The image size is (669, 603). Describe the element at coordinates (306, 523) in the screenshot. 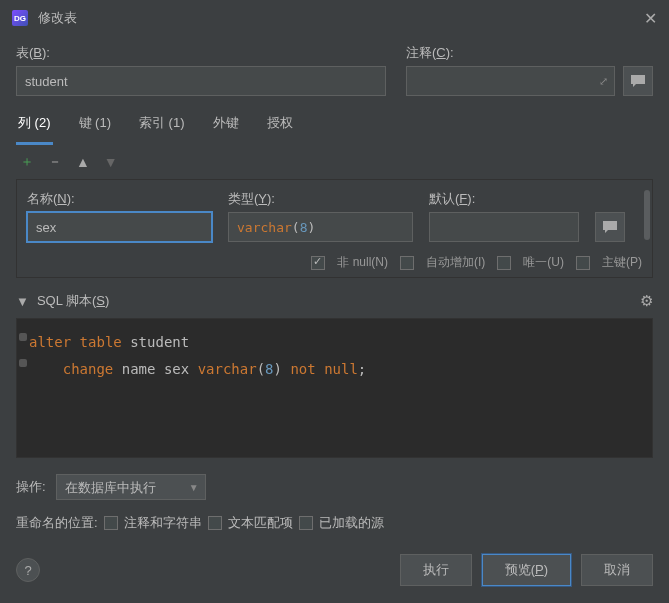

I see `rename-loaded-checkbox` at that location.